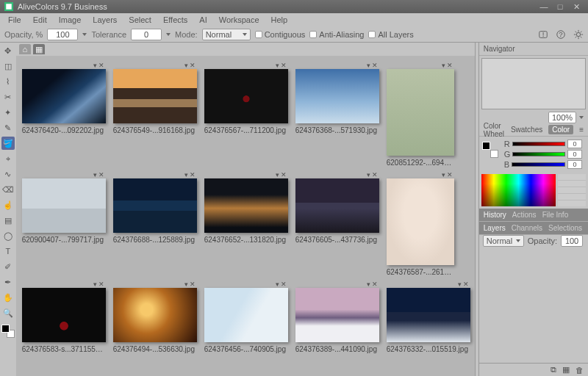 The width and height of the screenshot is (588, 376). What do you see at coordinates (246, 223) in the screenshot?
I see `thumbnail-cell: ▾✕624376652-...131820.jpg` at bounding box center [246, 223].